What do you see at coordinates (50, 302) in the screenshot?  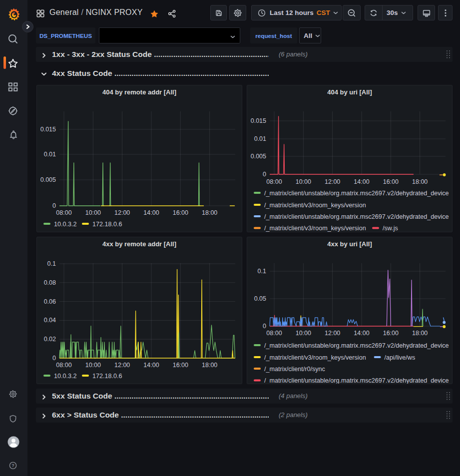 I see `svg-text: 0.06` at bounding box center [50, 302].